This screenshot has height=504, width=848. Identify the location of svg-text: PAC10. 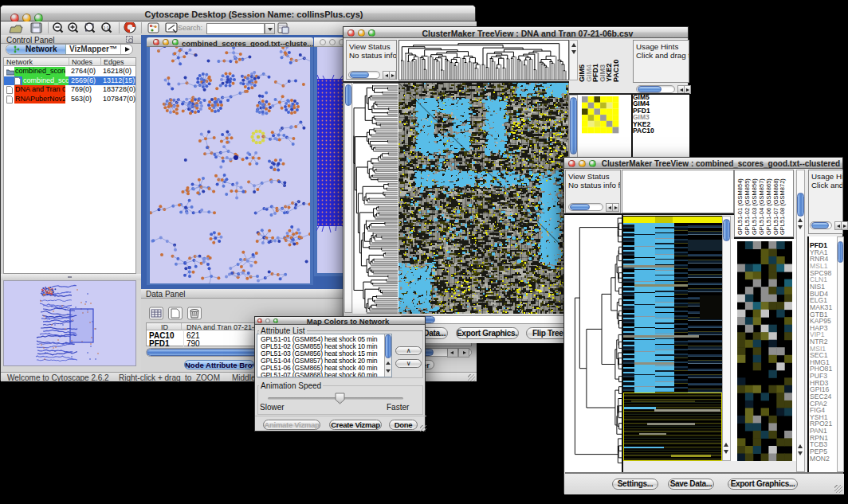
(616, 71).